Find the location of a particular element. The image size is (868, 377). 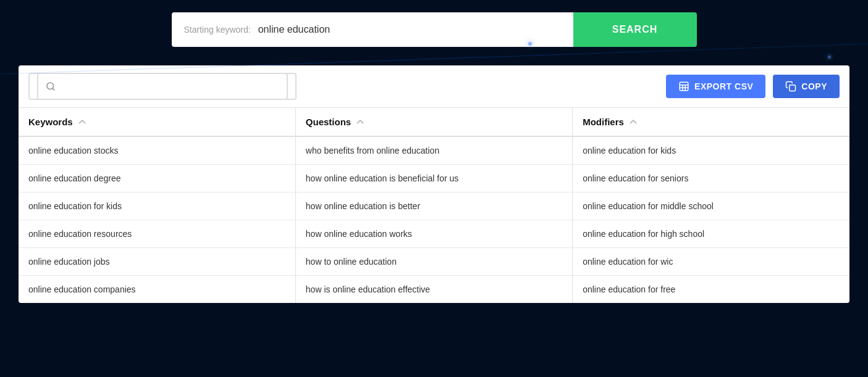

question-cell: how online education is beneficial for u… is located at coordinates (434, 179).